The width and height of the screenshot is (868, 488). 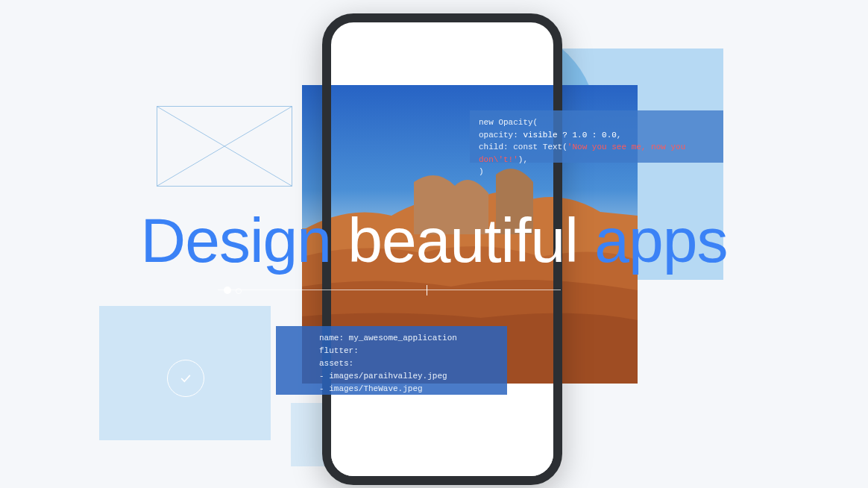 I want to click on headline: Design beautiful apps, so click(x=434, y=240).